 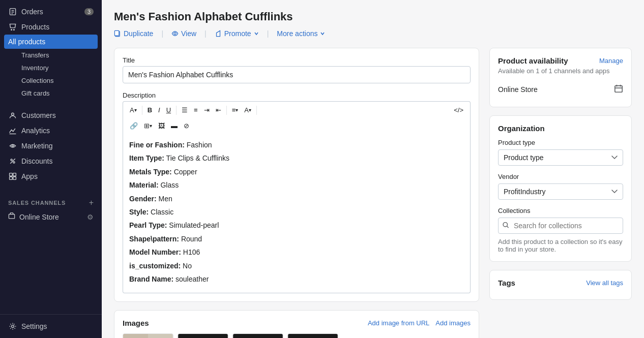 What do you see at coordinates (51, 94) in the screenshot?
I see `sidebar-item-gift-cards: Gift cards` at bounding box center [51, 94].